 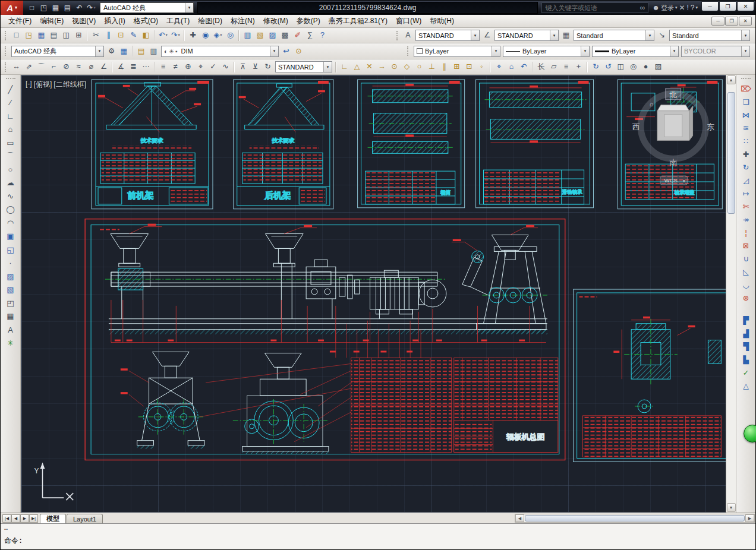 I want to click on publish-button: ⊞, so click(x=78, y=36).